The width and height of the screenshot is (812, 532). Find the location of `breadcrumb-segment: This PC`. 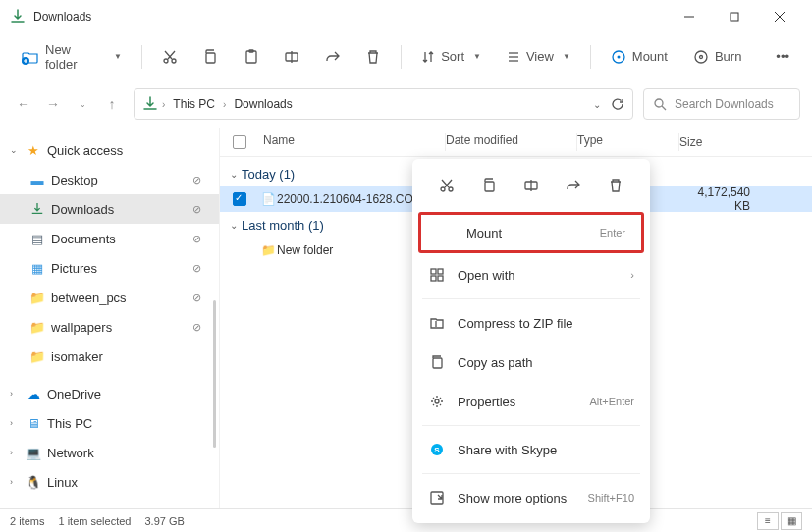

breadcrumb-segment: This PC is located at coordinates (194, 104).